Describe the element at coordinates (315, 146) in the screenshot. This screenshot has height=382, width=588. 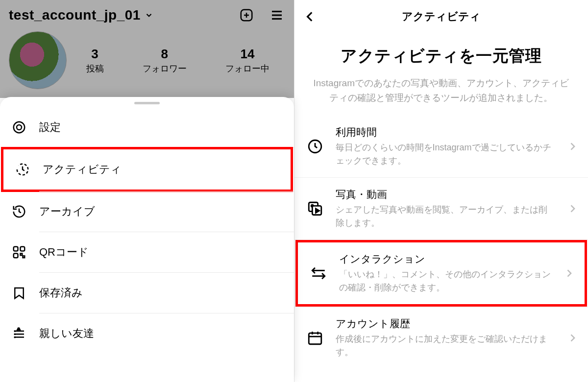
I see `clock-icon` at that location.